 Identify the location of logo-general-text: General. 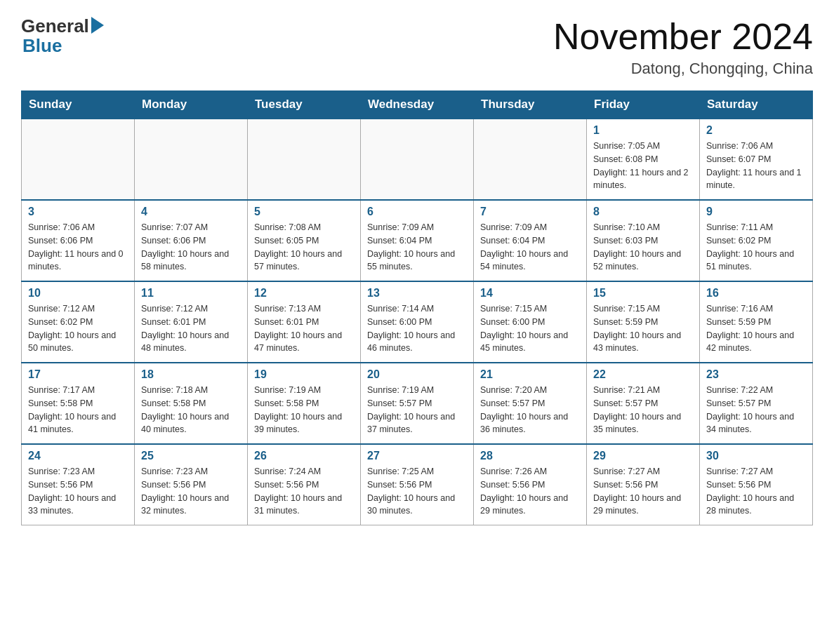
(55, 26).